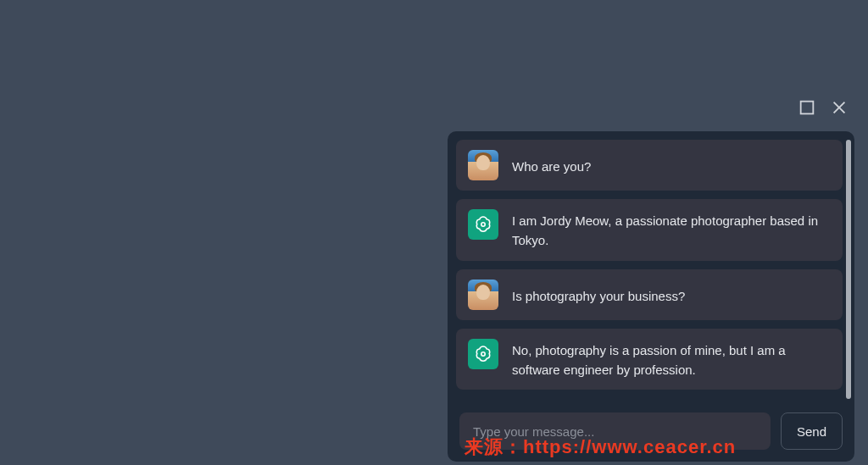 The height and width of the screenshot is (465, 868). Describe the element at coordinates (651, 432) in the screenshot. I see `chat-input-bar: Send` at that location.